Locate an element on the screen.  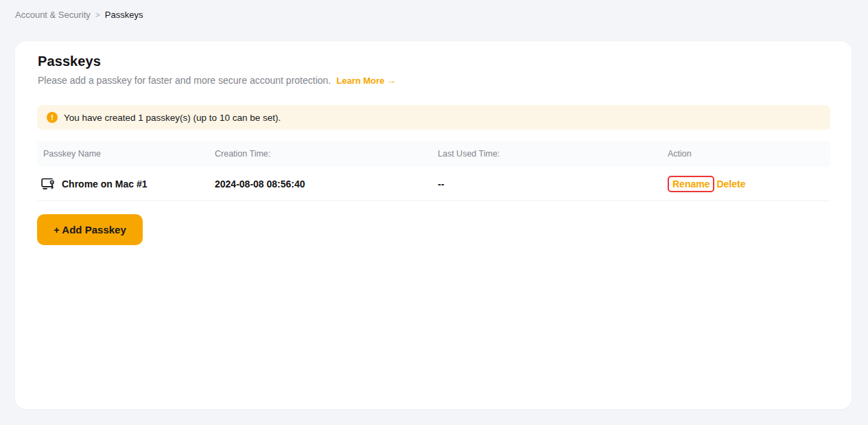
passkeys-table: Passkey Name Creation Time: Last Used Ti… is located at coordinates (434, 171).